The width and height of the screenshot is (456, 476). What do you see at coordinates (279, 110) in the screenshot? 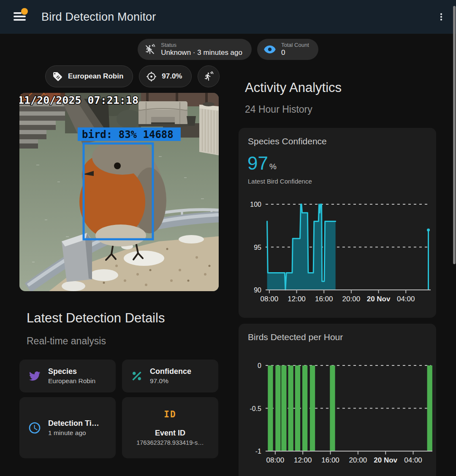
I see `activity-analytics-subtitle: 24 Hour History` at bounding box center [279, 110].